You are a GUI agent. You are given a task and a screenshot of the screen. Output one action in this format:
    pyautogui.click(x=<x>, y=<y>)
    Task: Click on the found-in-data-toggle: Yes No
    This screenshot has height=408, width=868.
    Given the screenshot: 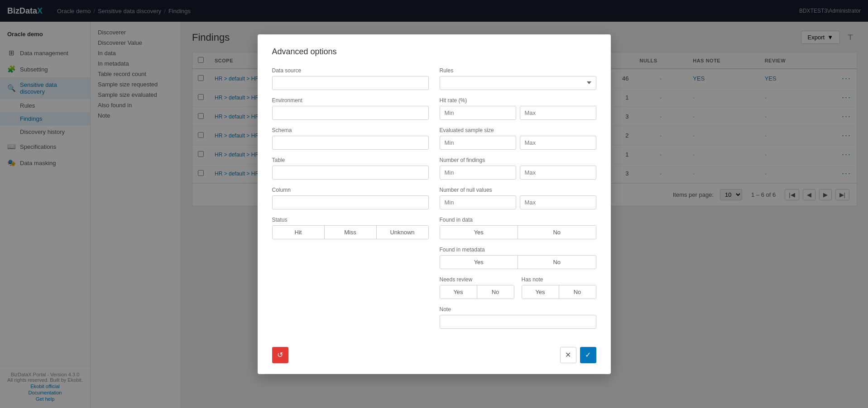 What is the action you would take?
    pyautogui.click(x=518, y=232)
    